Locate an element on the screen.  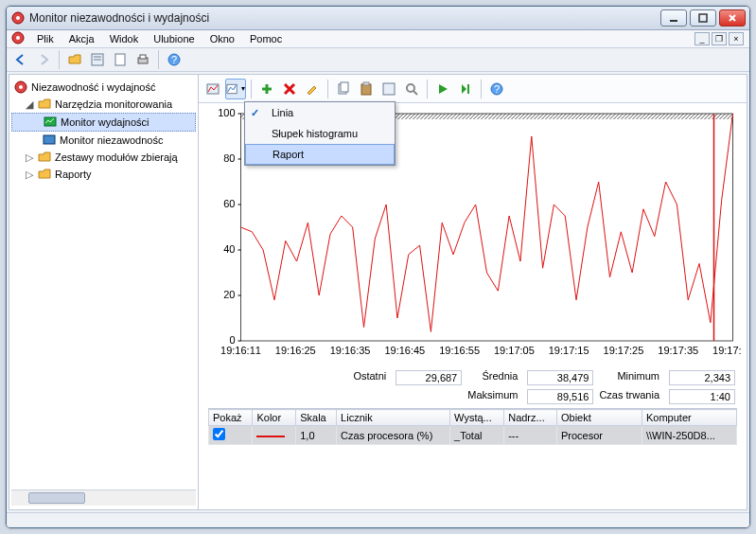
svg-text: 19:17:35 is located at coordinates (677, 350).